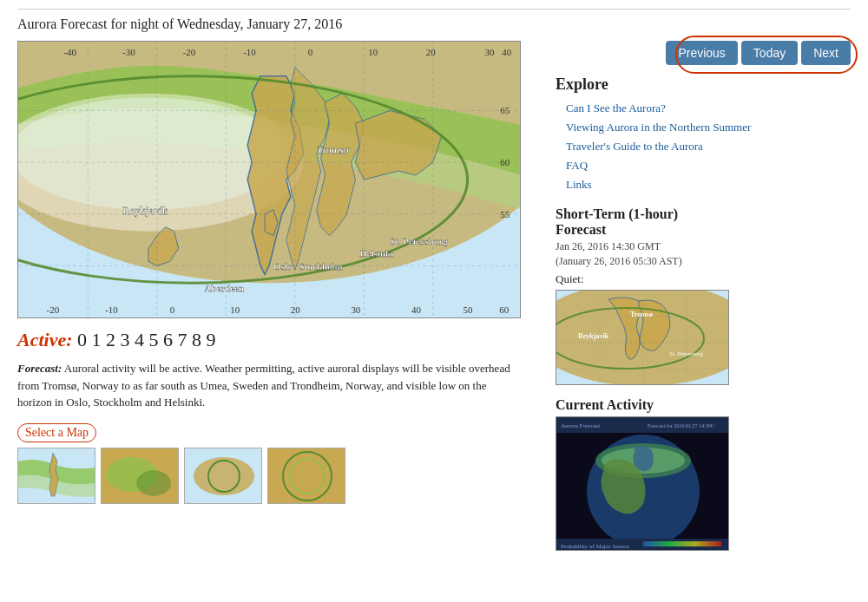 This screenshot has width=868, height=602. What do you see at coordinates (418, 241) in the screenshot?
I see `svg-text: St. Petersburg` at bounding box center [418, 241].